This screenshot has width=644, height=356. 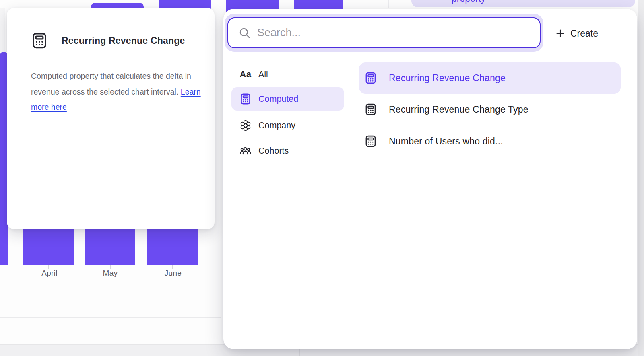 I want to click on axis-label-may: May, so click(x=110, y=273).